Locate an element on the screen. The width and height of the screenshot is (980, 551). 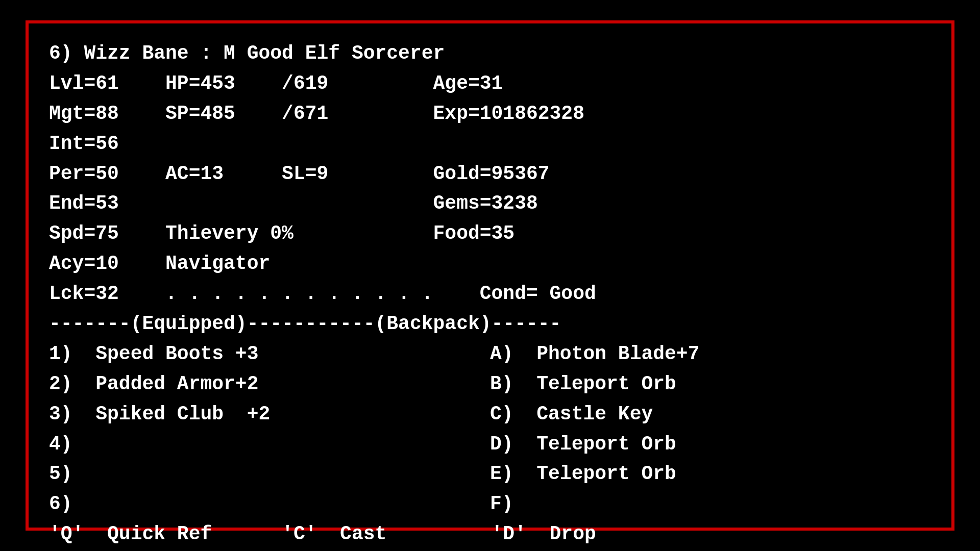
stat-line-3: Int=56 is located at coordinates (490, 144).